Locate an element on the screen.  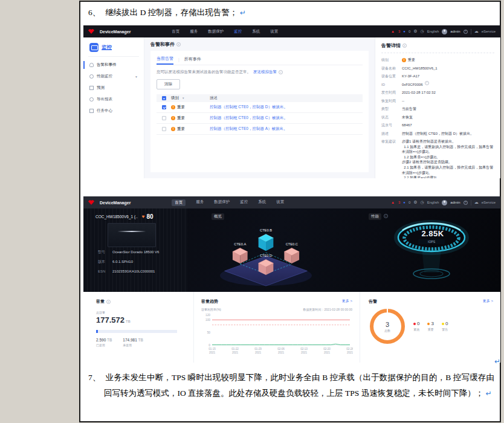
alarm-more-link: 更多 > is located at coordinates (488, 301).